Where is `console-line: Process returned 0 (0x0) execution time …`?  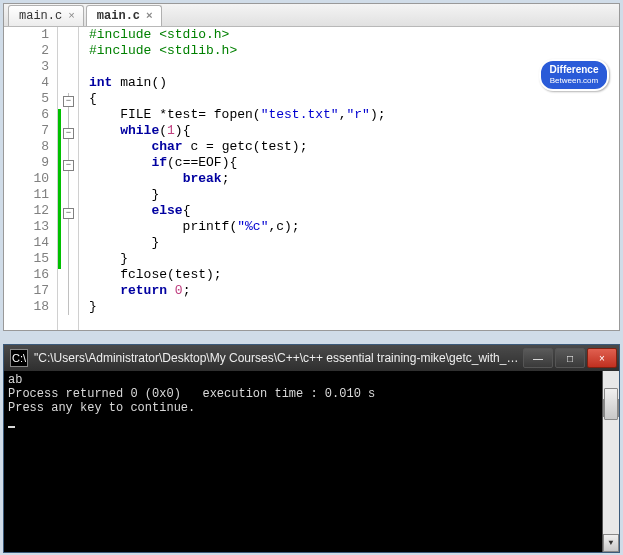 console-line: Process returned 0 (0x0) execution time … is located at coordinates (192, 394).